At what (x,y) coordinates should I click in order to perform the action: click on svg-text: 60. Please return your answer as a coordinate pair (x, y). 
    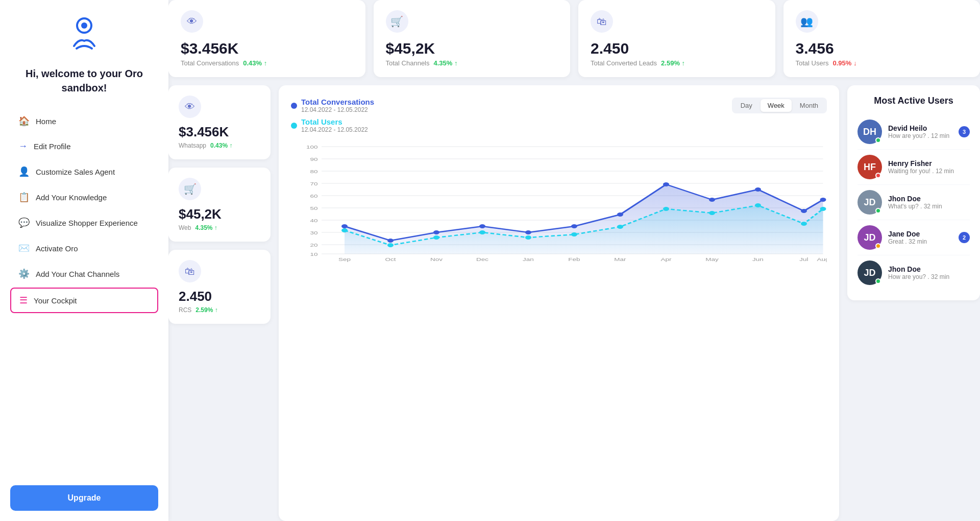
    Looking at the image, I should click on (313, 196).